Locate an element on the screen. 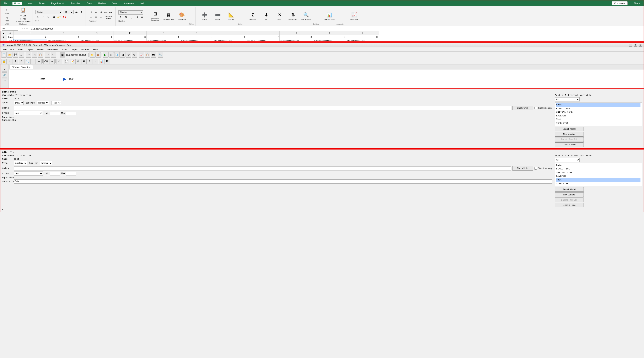 The width and height of the screenshot is (644, 358). picture-btn: 🖼 is located at coordinates (107, 61).